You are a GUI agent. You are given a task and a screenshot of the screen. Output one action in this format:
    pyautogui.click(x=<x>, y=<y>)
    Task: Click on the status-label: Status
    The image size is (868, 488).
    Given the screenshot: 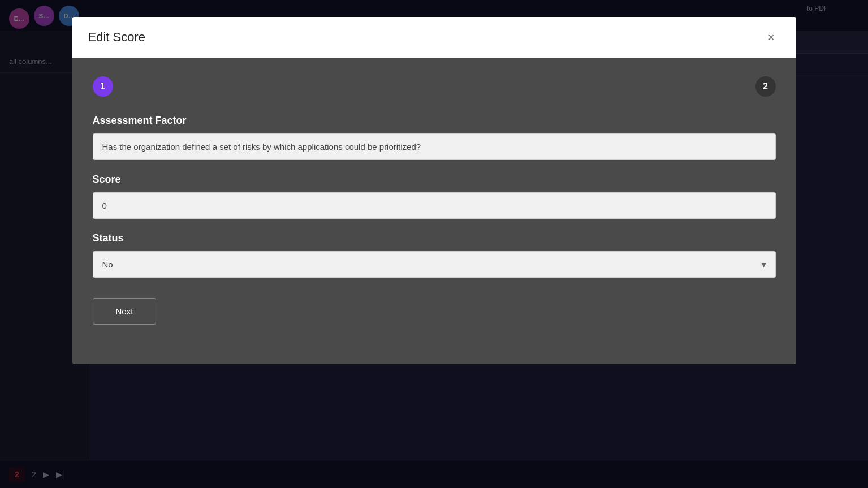 What is the action you would take?
    pyautogui.click(x=434, y=239)
    